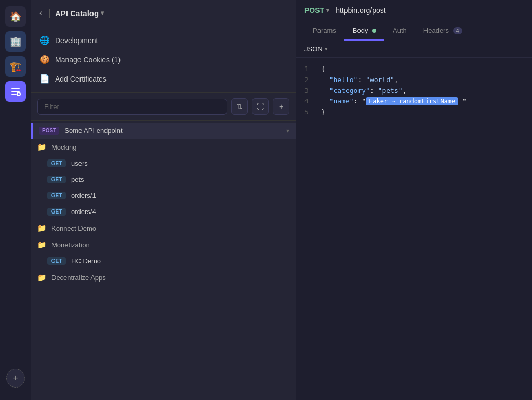 The image size is (532, 400). Describe the element at coordinates (163, 131) in the screenshot. I see `endpoint-some-api: POST Some API endpoint ▾` at that location.